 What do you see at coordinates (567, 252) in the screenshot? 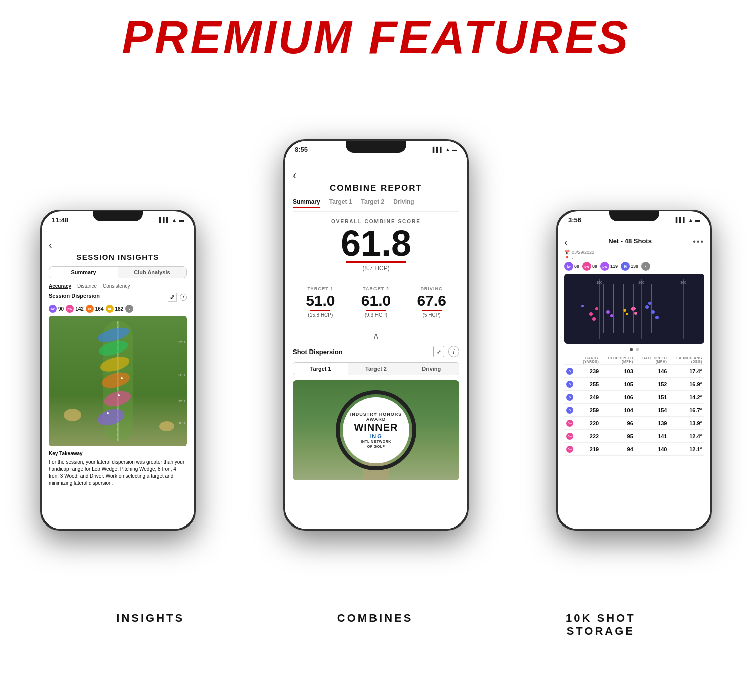
I see `calendar-icon: 📅` at bounding box center [567, 252].